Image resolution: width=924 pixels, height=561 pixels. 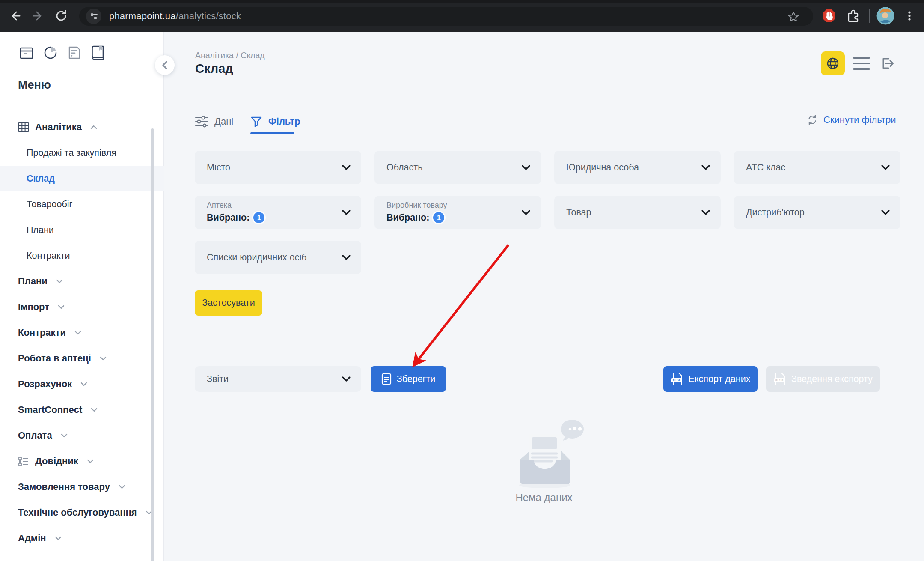 What do you see at coordinates (224, 122) in the screenshot?
I see `tab-data-label: Дані` at bounding box center [224, 122].